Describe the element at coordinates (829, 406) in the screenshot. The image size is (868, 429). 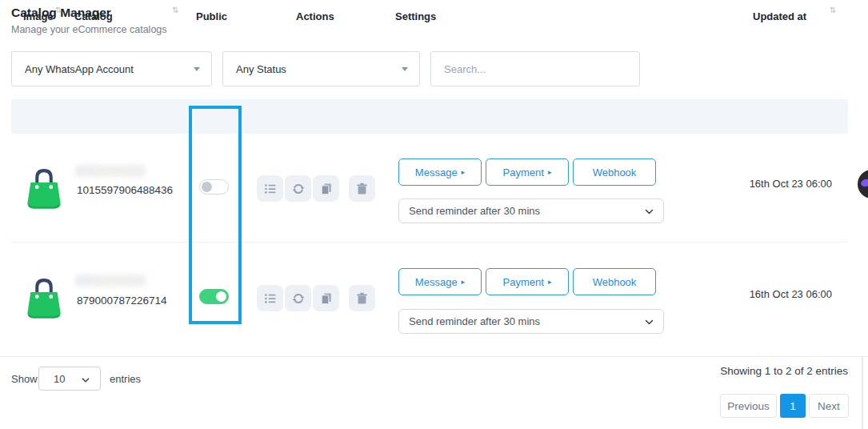
I see `next-page-button: Next` at that location.